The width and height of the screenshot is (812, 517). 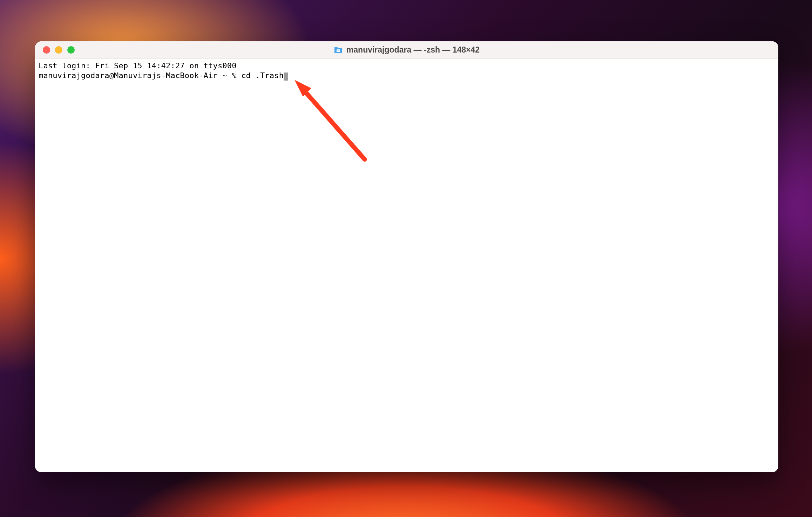 What do you see at coordinates (413, 50) in the screenshot?
I see `window-title-text: manuvirajgodara — -zsh — 148×42` at bounding box center [413, 50].